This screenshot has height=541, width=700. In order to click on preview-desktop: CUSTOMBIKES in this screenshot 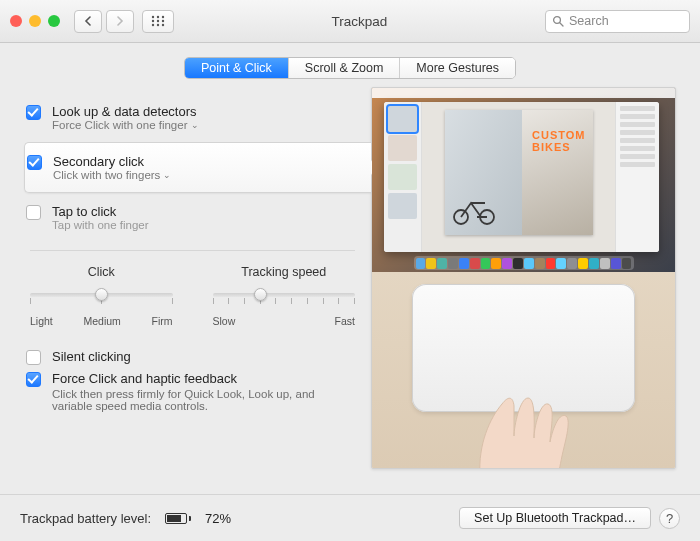, I will do `click(524, 180)`.